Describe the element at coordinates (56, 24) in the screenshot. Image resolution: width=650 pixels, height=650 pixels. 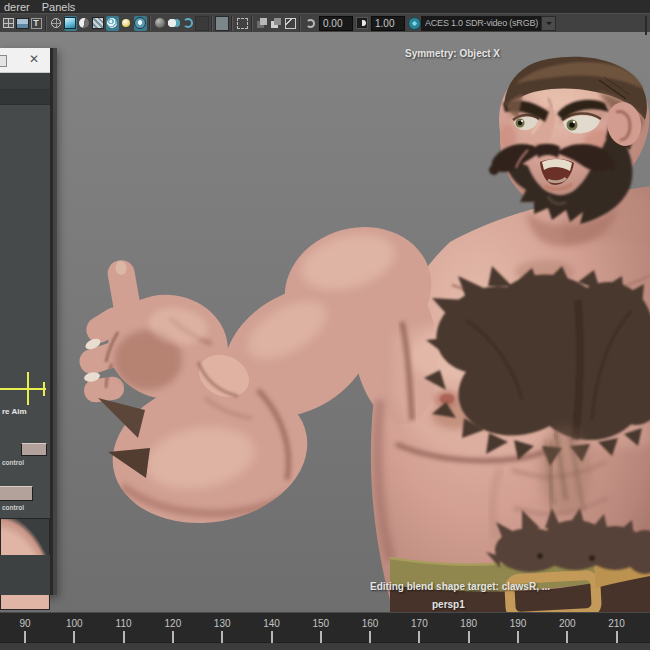
I see `wireframe-sphere-icon` at that location.